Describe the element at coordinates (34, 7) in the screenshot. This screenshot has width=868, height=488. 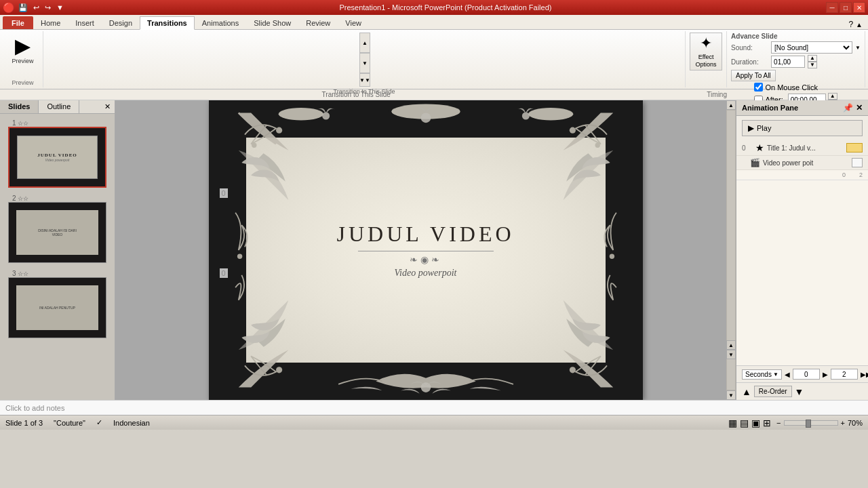
I see `titlebar-left: 🔴 💾 ↩ ↪ ▼` at that location.